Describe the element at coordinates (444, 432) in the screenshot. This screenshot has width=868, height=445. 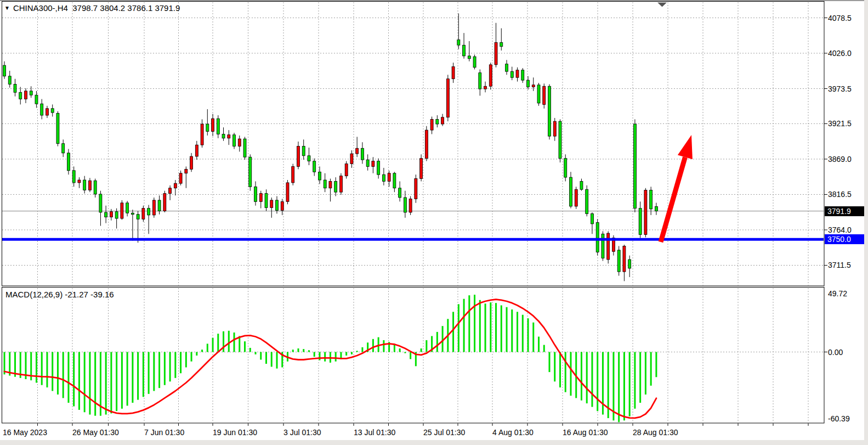
I see `time-axis-label: 25 Jul 01:30` at that location.